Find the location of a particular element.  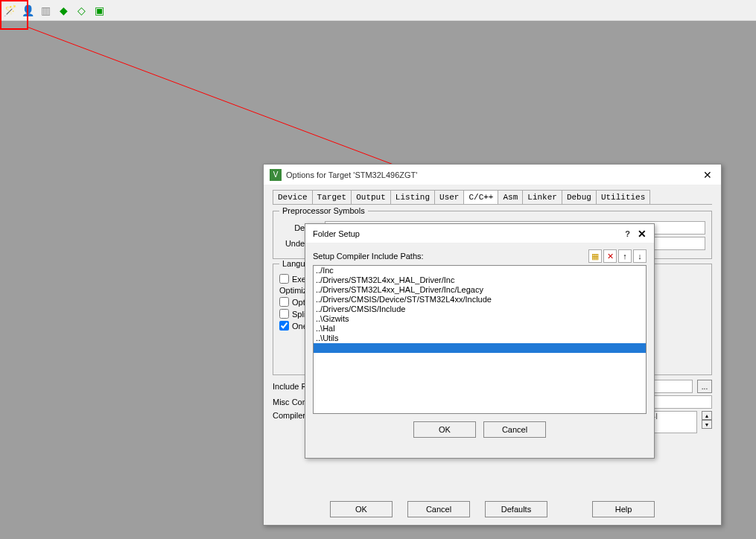

tab-output: Output is located at coordinates (371, 197).